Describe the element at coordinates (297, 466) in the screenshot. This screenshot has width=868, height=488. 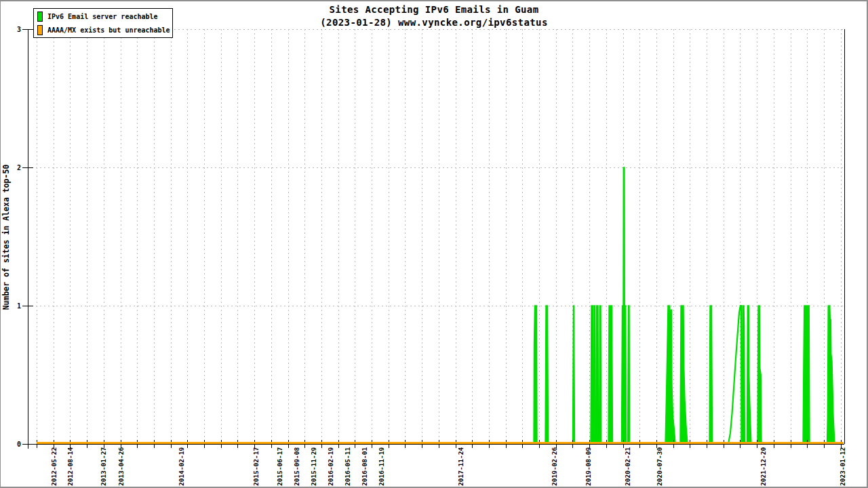
I see `x-tick-label: 2015-09-08` at that location.